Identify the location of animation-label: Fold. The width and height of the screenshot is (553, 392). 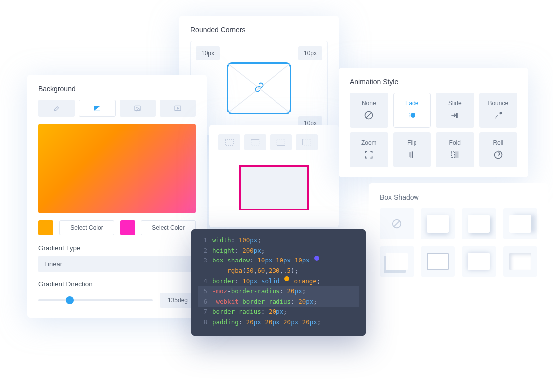
(455, 143).